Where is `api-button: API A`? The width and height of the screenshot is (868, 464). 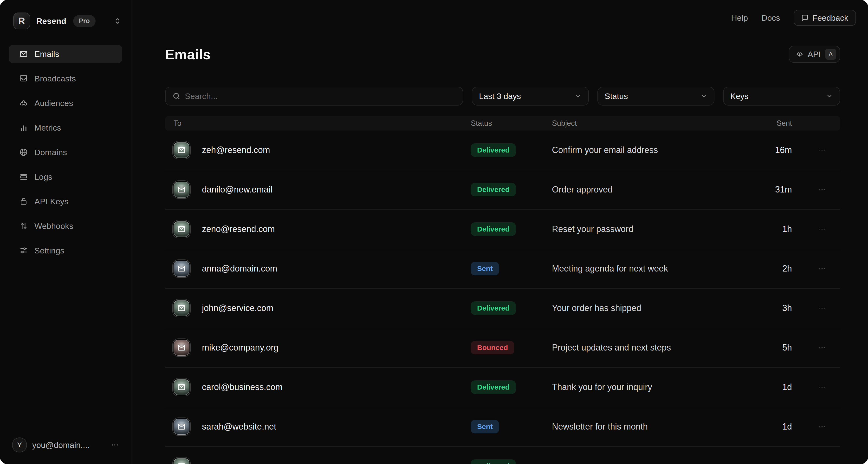 api-button: API A is located at coordinates (814, 54).